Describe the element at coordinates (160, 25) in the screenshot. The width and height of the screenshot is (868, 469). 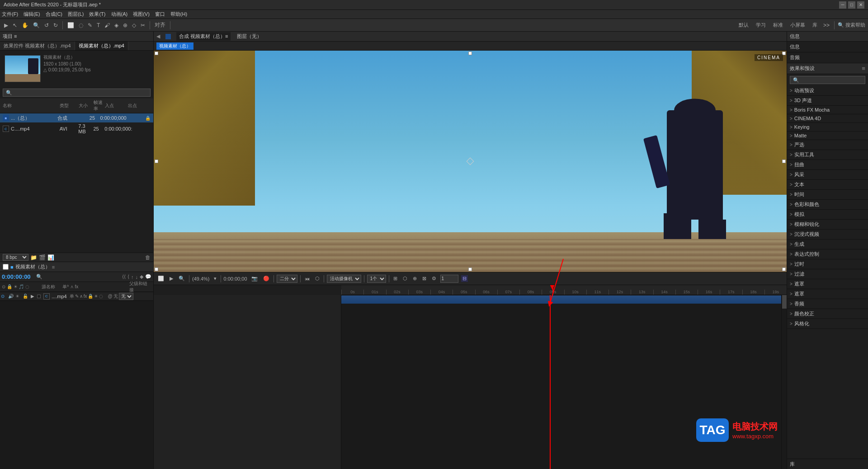
I see `align-btn: 对齐` at that location.